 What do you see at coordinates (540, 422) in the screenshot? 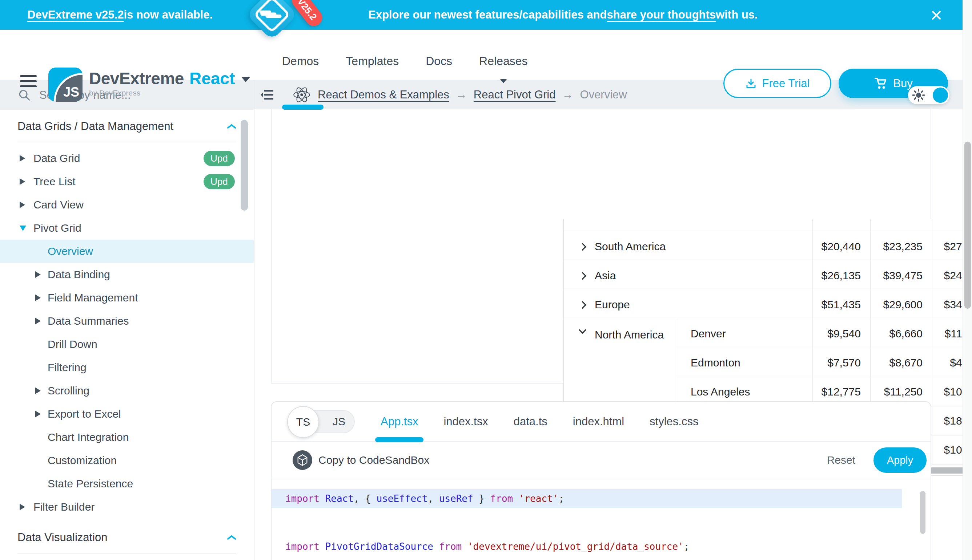
I see `file-tabs: App.tsxindex.tsxdata.tsindex.htmlstyles.…` at bounding box center [540, 422].